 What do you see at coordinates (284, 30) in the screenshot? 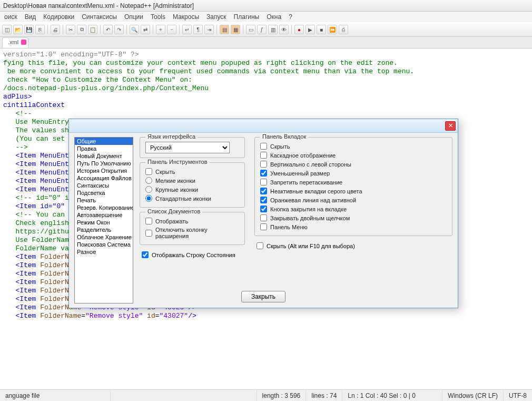
I see `toolbar-eye-icon: 👁` at bounding box center [284, 30].